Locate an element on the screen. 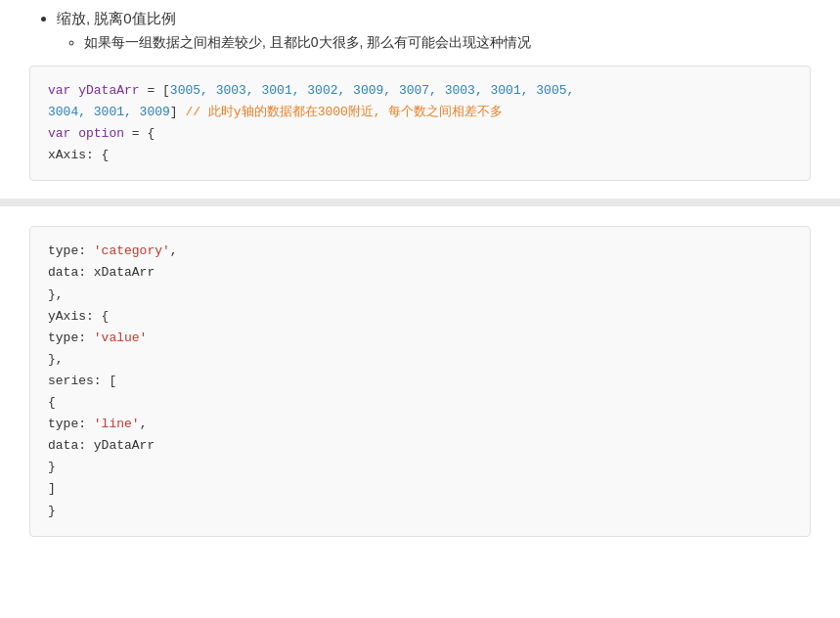 The width and height of the screenshot is (840, 618). series-open: series: [ is located at coordinates (82, 381).